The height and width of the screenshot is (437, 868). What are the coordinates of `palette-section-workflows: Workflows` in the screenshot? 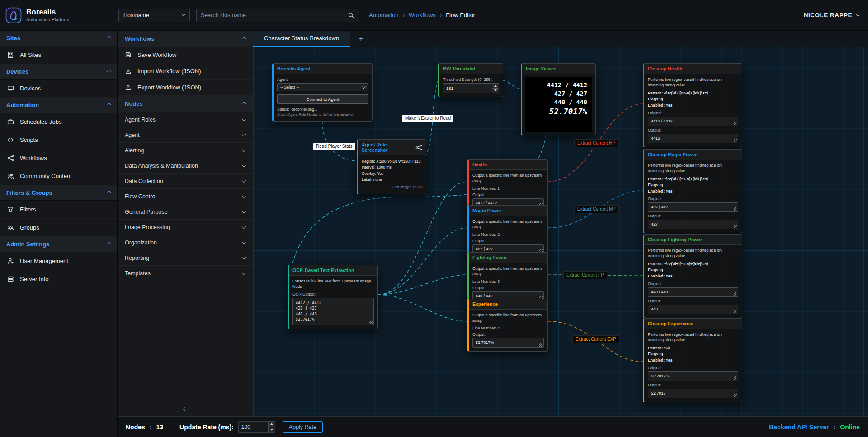 It's located at (185, 39).